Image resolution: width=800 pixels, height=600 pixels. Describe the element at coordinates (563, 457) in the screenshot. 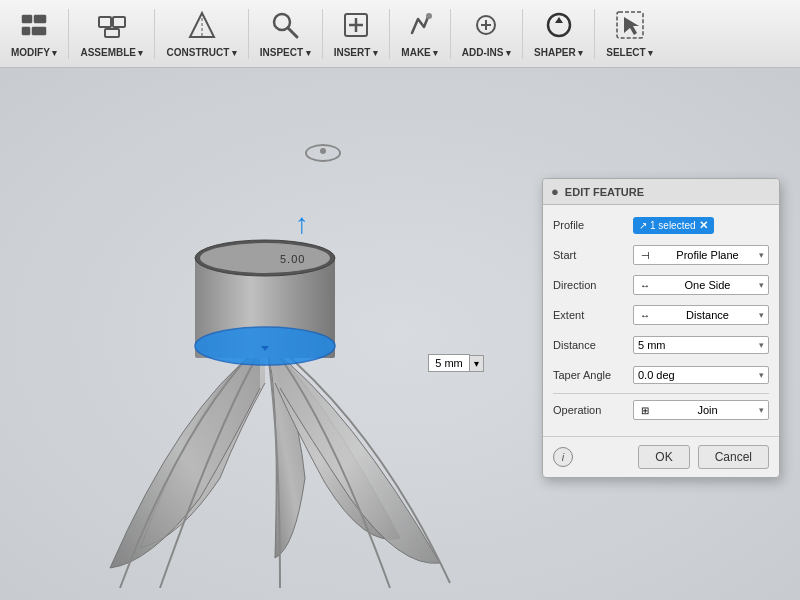

I see `info-button: i` at that location.